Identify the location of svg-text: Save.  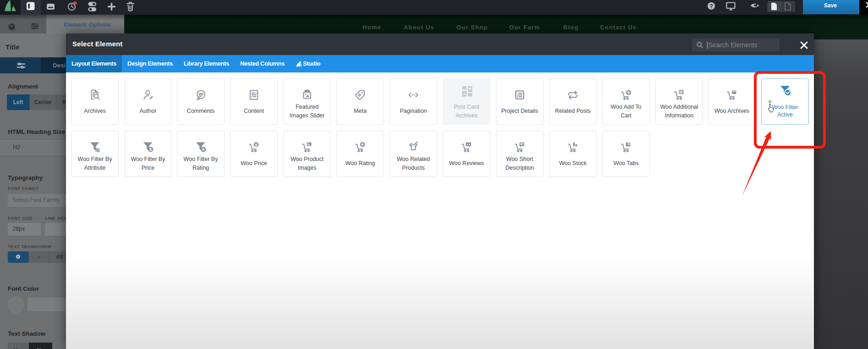
(830, 6).